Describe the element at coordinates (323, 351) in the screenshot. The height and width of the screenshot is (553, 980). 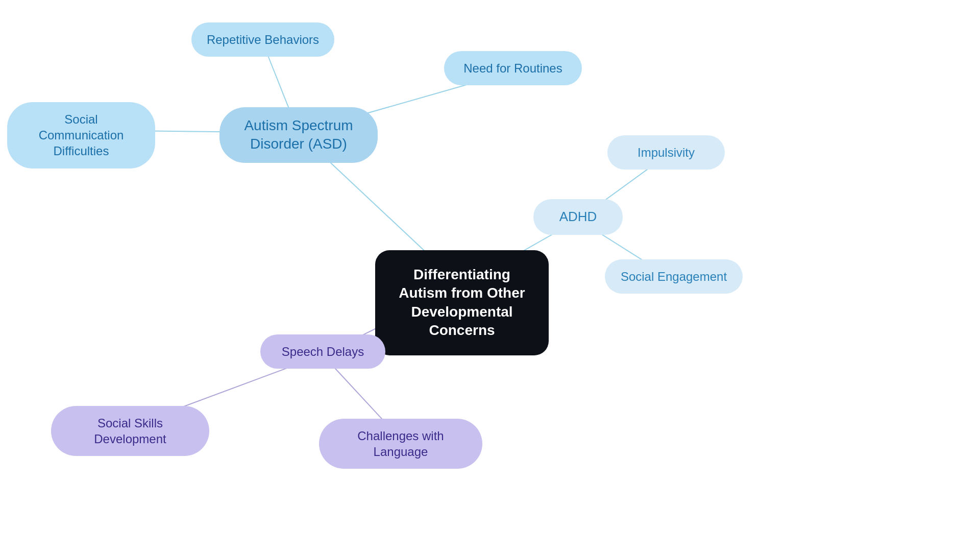
I see `speech-delays-node: Speech Delays` at that location.